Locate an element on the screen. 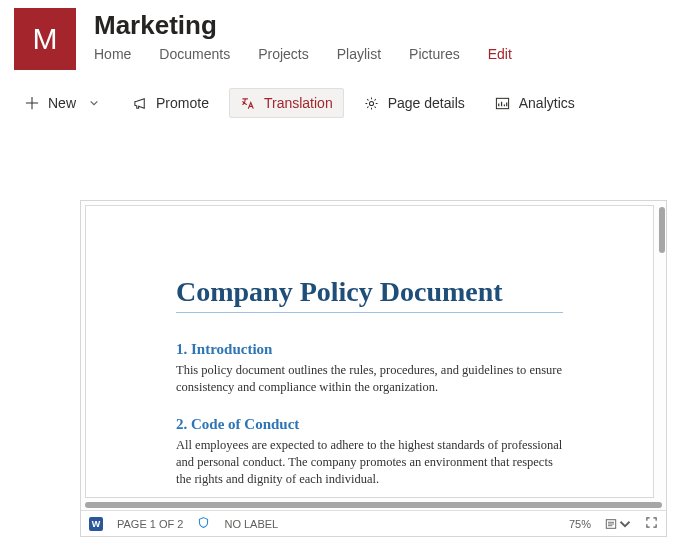 Image resolution: width=681 pixels, height=547 pixels. site-info: Marketing Home Documents Projects Playli… is located at coordinates (380, 35).